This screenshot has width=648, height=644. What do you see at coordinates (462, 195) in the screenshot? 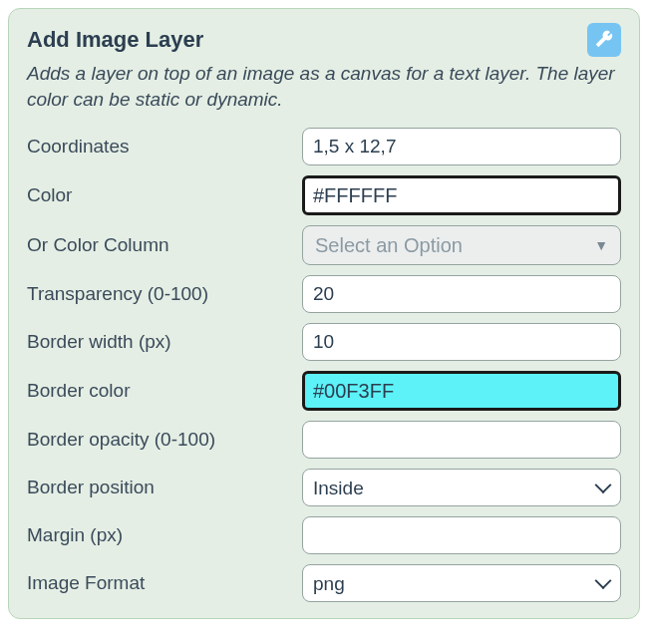
I see `color-input` at bounding box center [462, 195].